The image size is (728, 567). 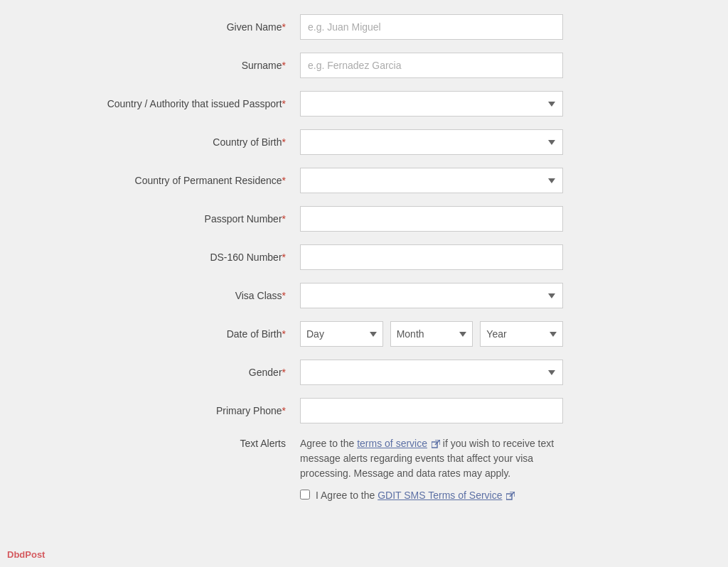 What do you see at coordinates (364, 334) in the screenshot?
I see `dob-row: Date of Birth* Day Month Year` at bounding box center [364, 334].